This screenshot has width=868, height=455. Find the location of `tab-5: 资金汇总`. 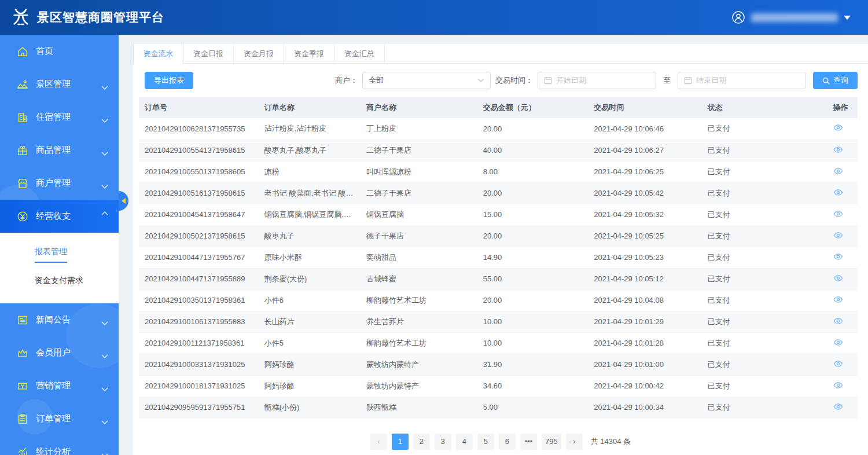

tab-5: 资金汇总 is located at coordinates (360, 53).